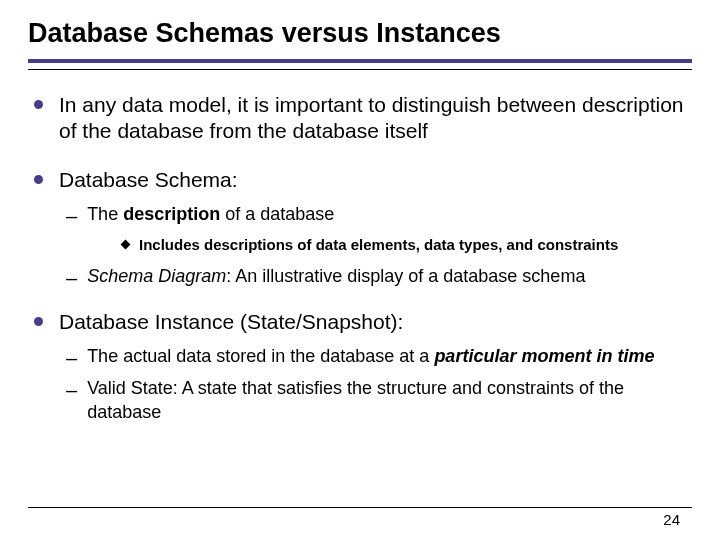 The image size is (720, 540). What do you see at coordinates (360, 180) in the screenshot?
I see `bullet-level1: Database Schema:` at bounding box center [360, 180].